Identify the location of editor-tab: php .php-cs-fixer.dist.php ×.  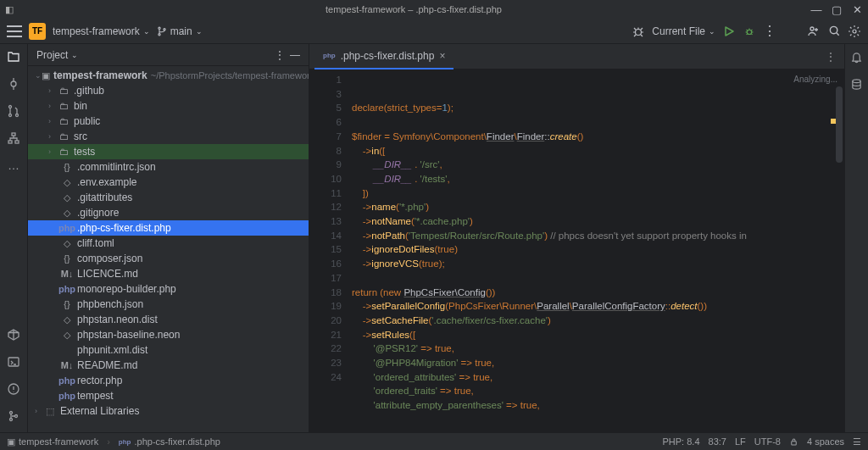
(384, 57).